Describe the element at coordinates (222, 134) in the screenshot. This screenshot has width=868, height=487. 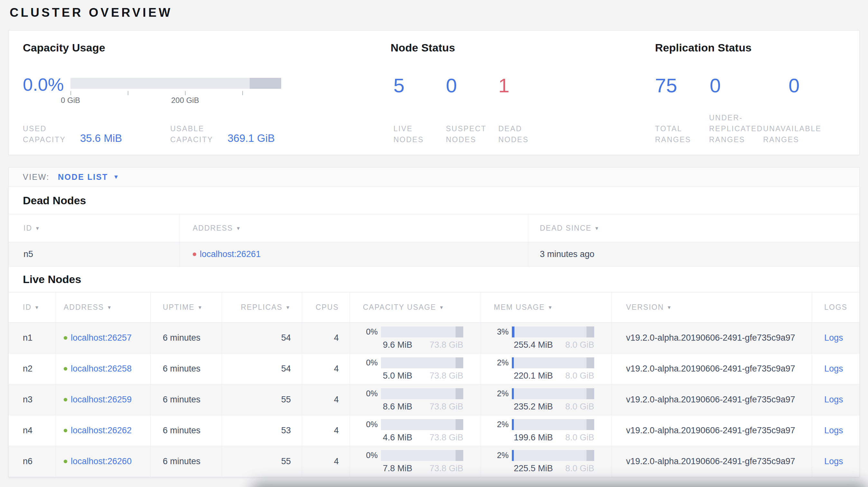
I see `usable-capacity-stat: USABLE CAPACITY 369.1 GiB` at that location.